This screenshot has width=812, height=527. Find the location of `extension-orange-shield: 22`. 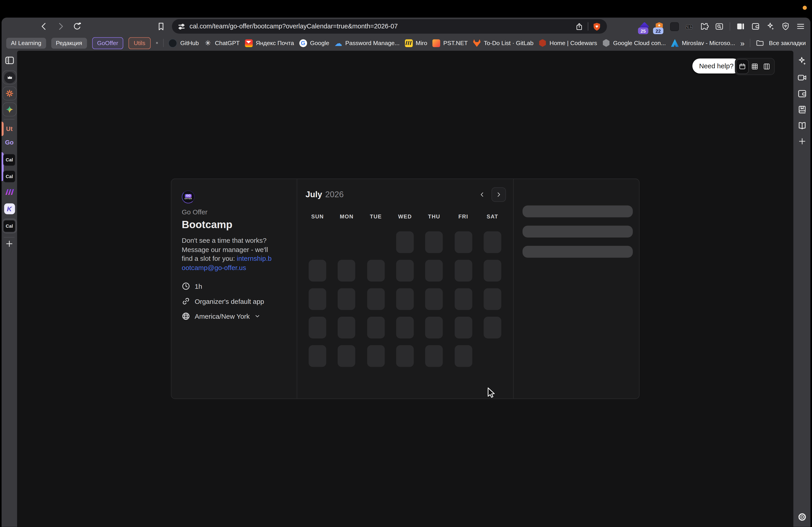

extension-orange-shield: 22 is located at coordinates (659, 26).